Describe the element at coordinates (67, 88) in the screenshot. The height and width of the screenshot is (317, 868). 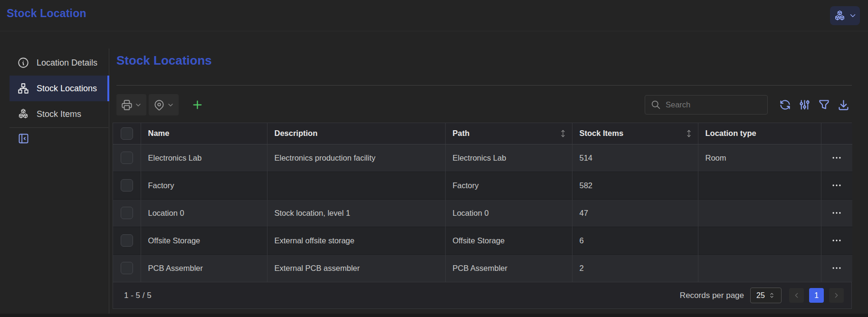
I see `sidebar-item-label: Stock Locations` at that location.